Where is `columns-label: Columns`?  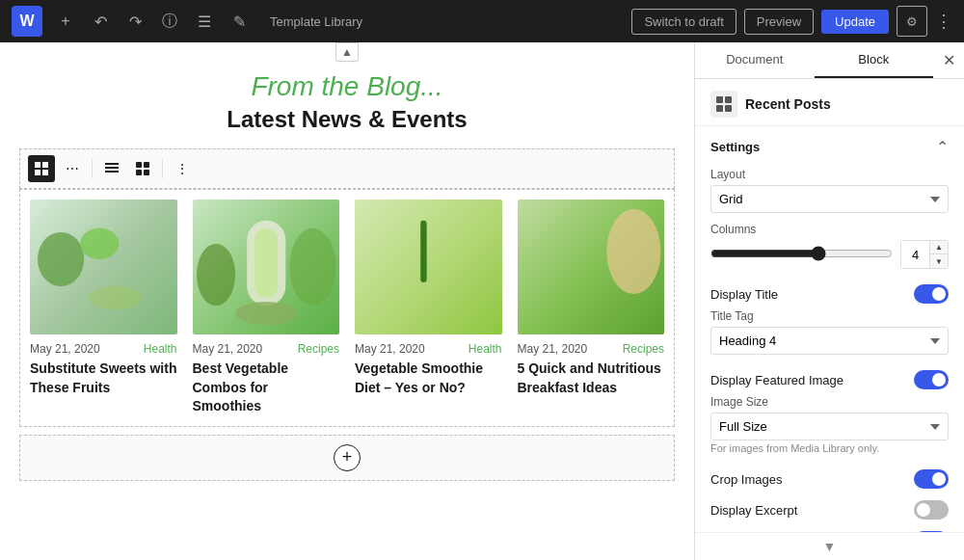
columns-label: Columns is located at coordinates (829, 229).